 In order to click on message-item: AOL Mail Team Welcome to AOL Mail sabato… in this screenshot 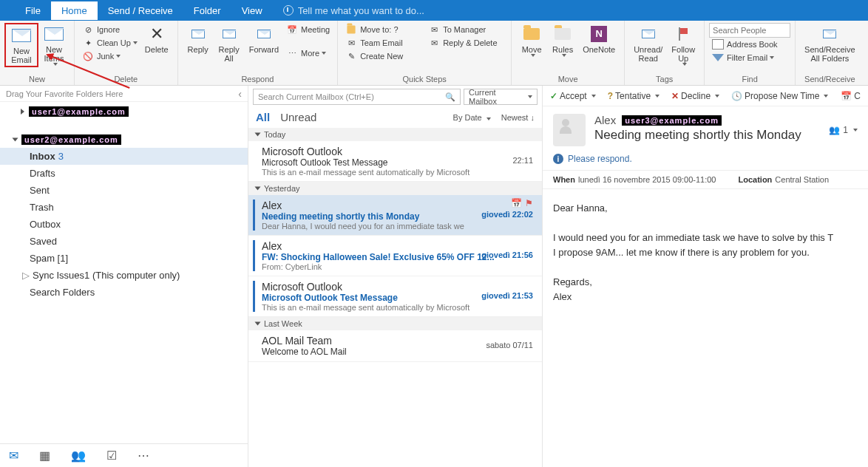, I will do `click(395, 346)`.